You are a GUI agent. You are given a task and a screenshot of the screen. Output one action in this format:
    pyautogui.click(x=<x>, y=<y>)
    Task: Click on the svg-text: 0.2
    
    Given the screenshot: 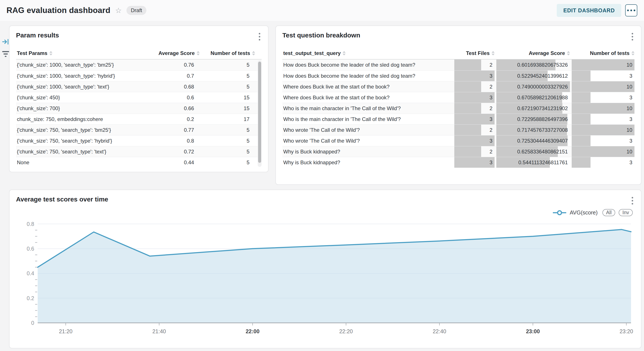 What is the action you would take?
    pyautogui.click(x=30, y=298)
    